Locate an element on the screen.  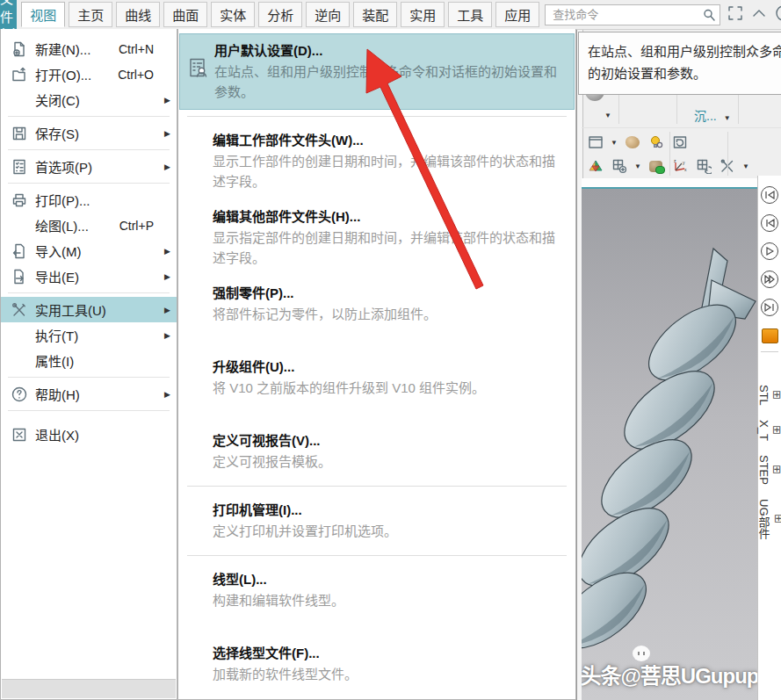
tab-export-step: ⊞STEP is located at coordinates (770, 470).